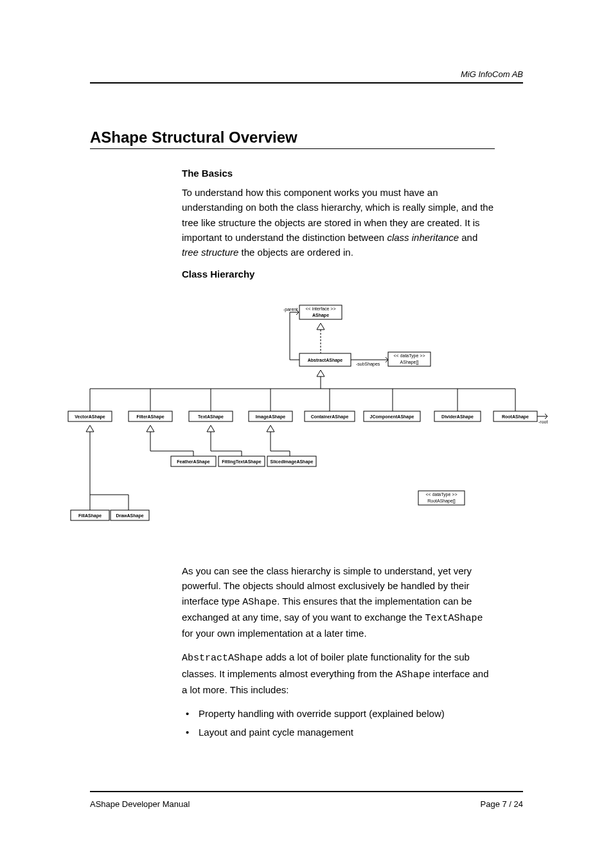 Image resolution: width=613 pixels, height=868 pixels. I want to click on diagram-label: ContainerAShape, so click(330, 417).